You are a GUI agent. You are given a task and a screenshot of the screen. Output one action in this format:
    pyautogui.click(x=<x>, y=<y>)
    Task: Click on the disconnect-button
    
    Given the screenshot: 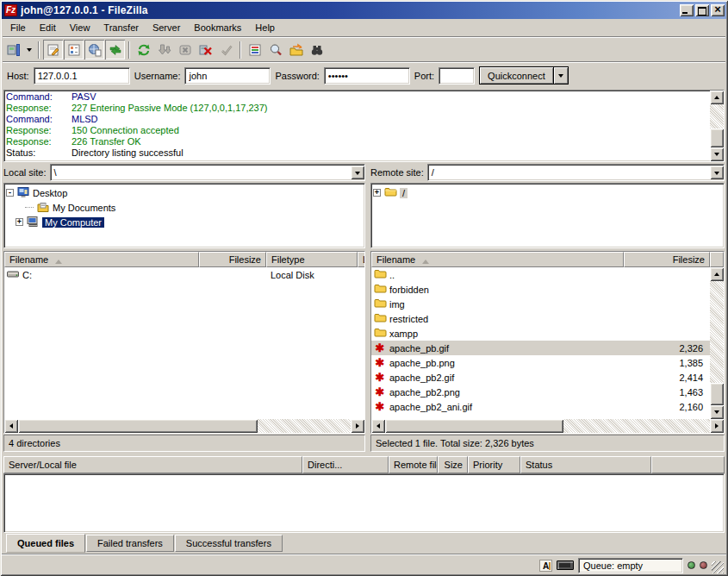 What is the action you would take?
    pyautogui.click(x=205, y=50)
    